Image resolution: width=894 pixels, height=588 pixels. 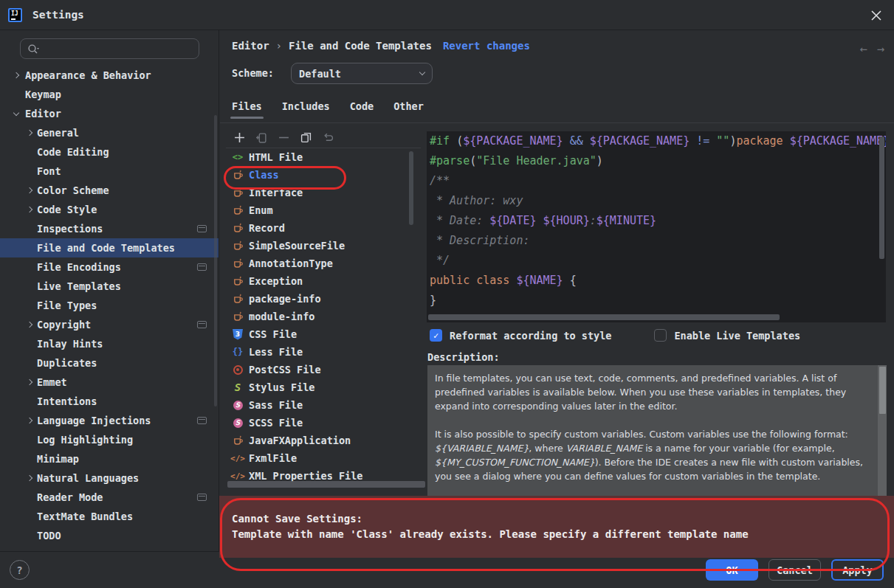 What do you see at coordinates (323, 193) in the screenshot?
I see `template-item-interface: Interface` at bounding box center [323, 193].